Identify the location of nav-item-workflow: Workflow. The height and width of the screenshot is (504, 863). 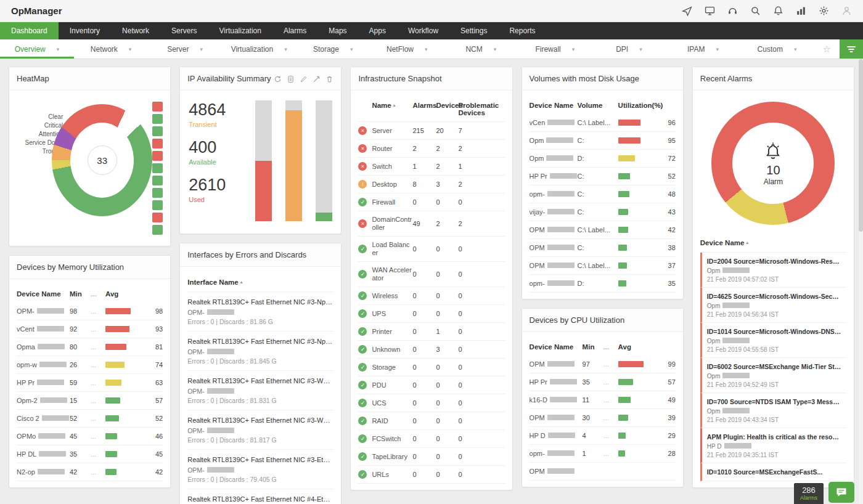
(423, 31).